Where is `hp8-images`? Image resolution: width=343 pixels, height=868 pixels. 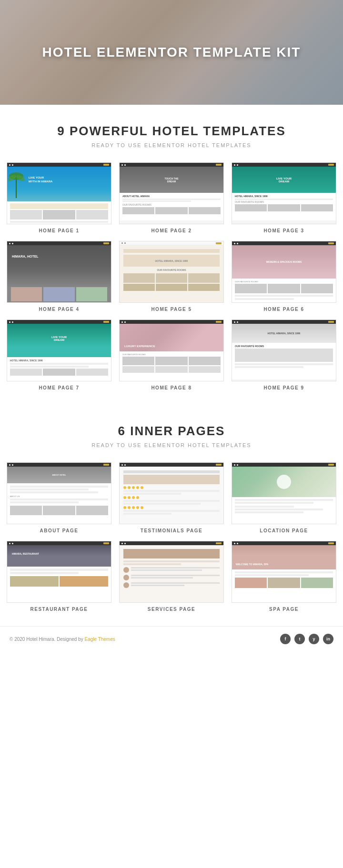 hp8-images is located at coordinates (172, 361).